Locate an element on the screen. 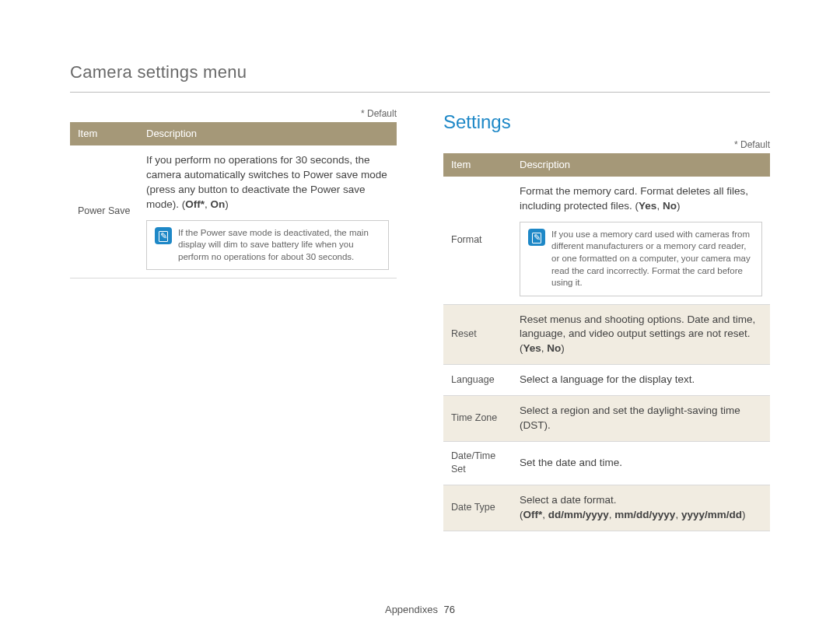 This screenshot has width=840, height=634. page-title: Camera settings menu is located at coordinates (420, 78).